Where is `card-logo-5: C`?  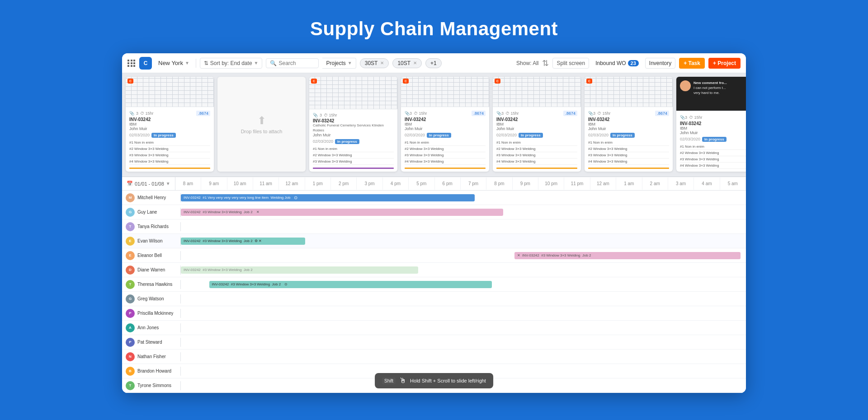
card-logo-5: C is located at coordinates (497, 81).